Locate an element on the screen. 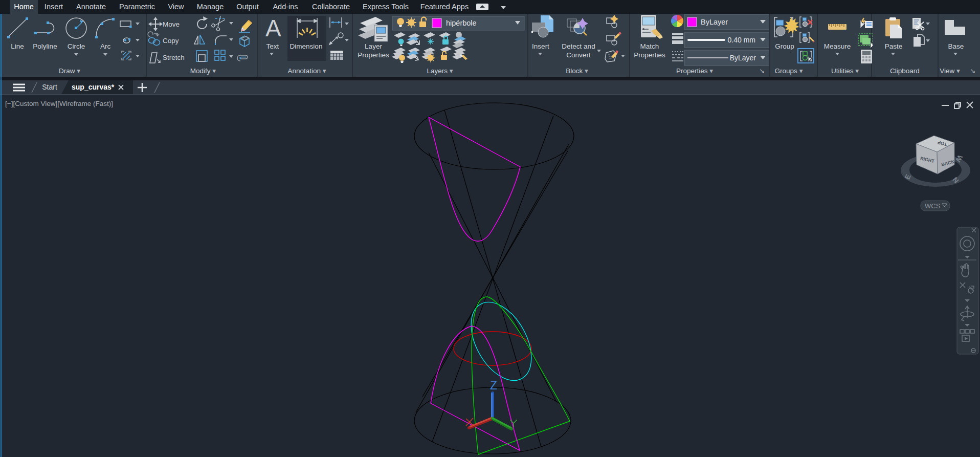 This screenshot has height=457, width=980. svg-text: WCS is located at coordinates (933, 206).